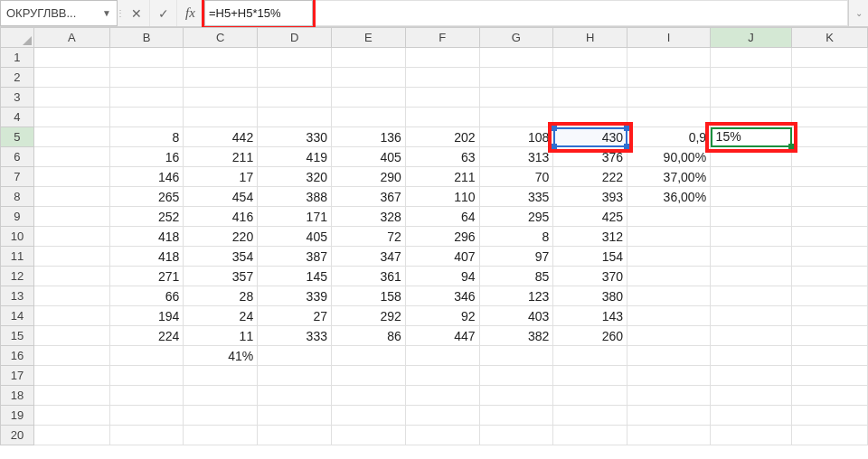 This screenshot has height=459, width=868. I want to click on cell-D10: 405, so click(295, 237).